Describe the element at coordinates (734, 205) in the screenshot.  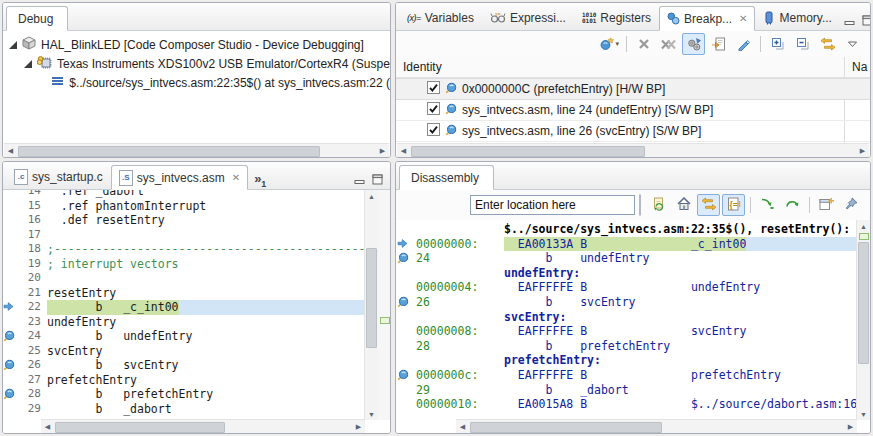
I see `show-source-button: {=` at that location.